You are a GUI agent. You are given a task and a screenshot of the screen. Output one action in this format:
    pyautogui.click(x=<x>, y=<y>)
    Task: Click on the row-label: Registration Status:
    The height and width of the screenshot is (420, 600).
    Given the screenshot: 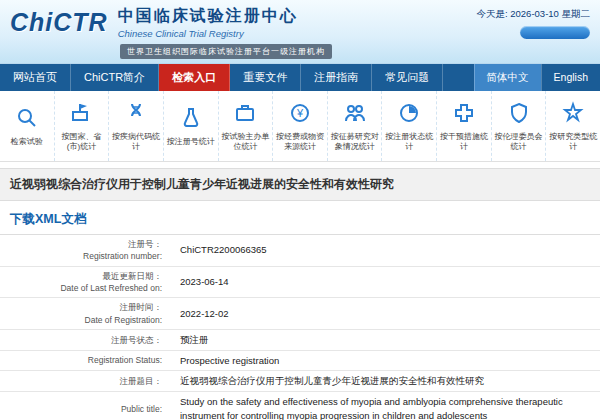 What is the action you would take?
    pyautogui.click(x=86, y=361)
    